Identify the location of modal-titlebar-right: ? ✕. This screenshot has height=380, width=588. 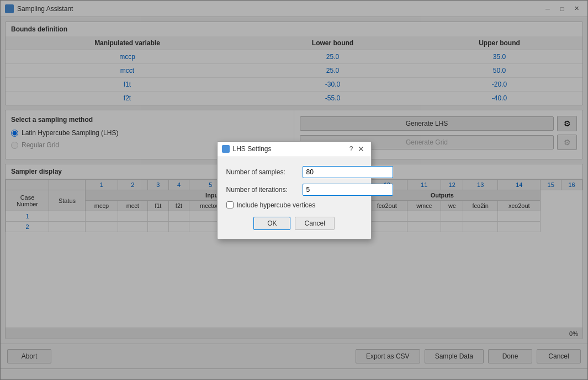
(358, 149).